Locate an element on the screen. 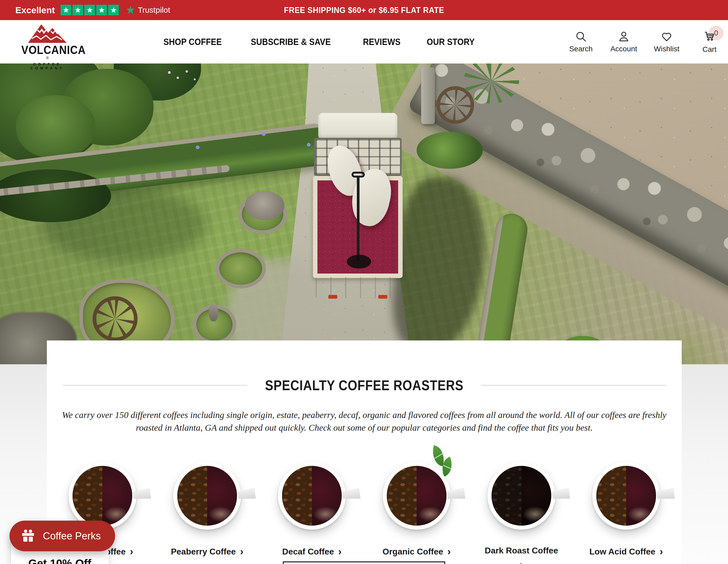  category-label: Peaberry Coffee is located at coordinates (203, 551).